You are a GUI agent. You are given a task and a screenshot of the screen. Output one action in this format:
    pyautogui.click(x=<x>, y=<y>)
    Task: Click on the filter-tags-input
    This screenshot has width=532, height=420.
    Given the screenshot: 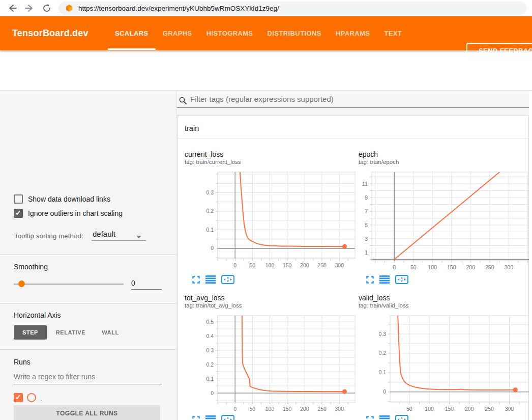 What is the action you would take?
    pyautogui.click(x=356, y=99)
    